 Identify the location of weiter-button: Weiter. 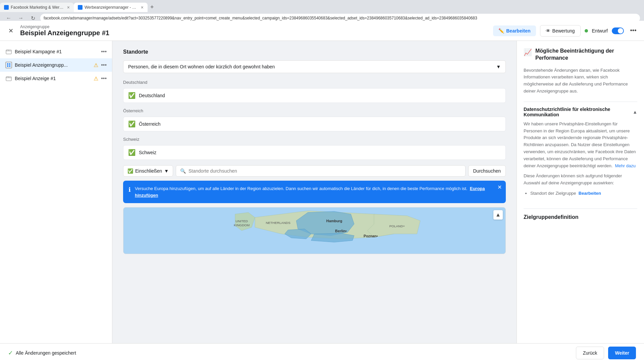
(622, 353).